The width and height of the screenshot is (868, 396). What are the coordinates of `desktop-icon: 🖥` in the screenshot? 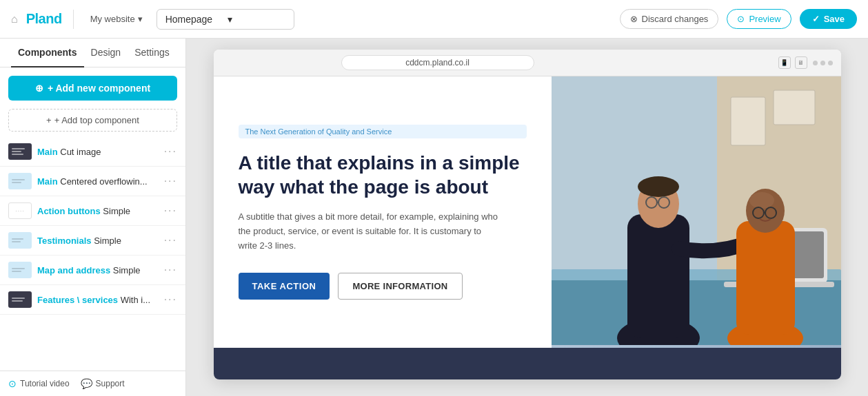 It's located at (801, 63).